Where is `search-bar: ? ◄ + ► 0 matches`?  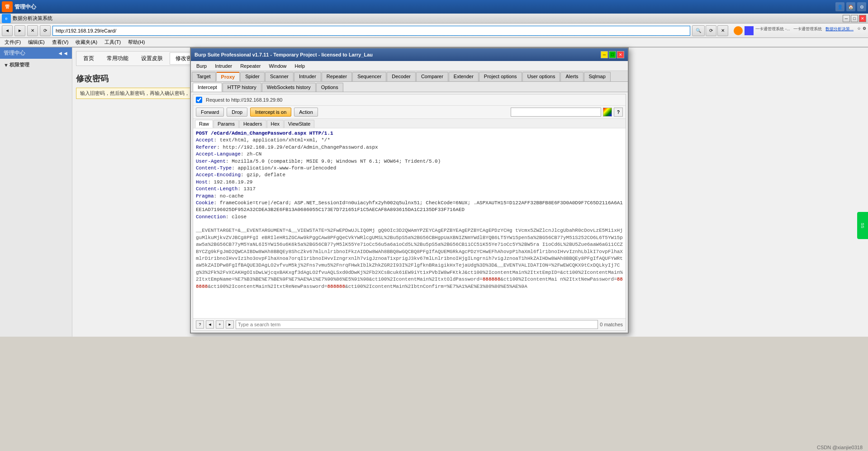
search-bar: ? ◄ + ► 0 matches is located at coordinates (409, 324).